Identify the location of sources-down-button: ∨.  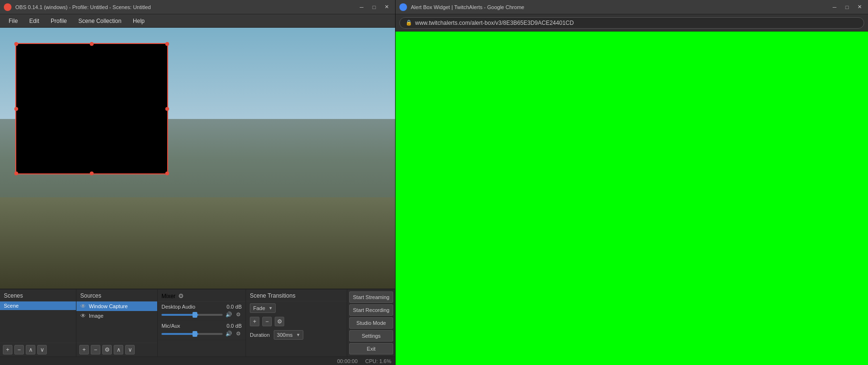
(130, 350).